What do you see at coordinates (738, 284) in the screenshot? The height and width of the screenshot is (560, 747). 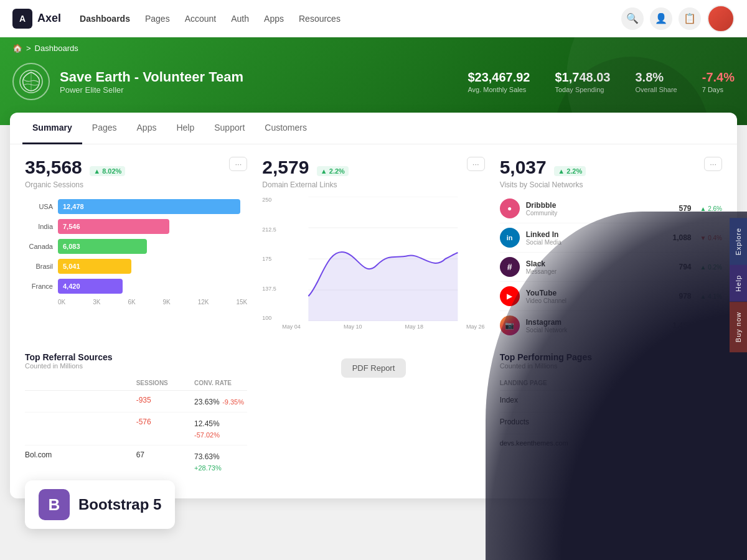 I see `help-side-button: Help` at bounding box center [738, 284].